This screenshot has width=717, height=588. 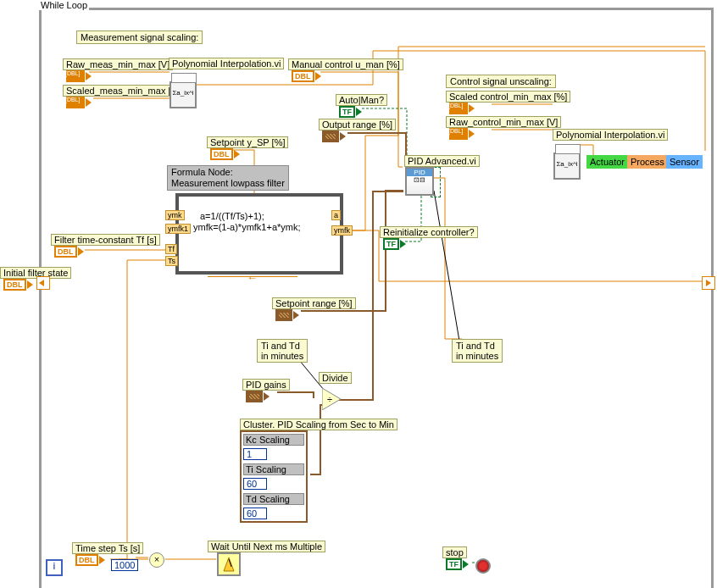 I want to click on label-time-step: Time step Ts [s], so click(x=108, y=548).